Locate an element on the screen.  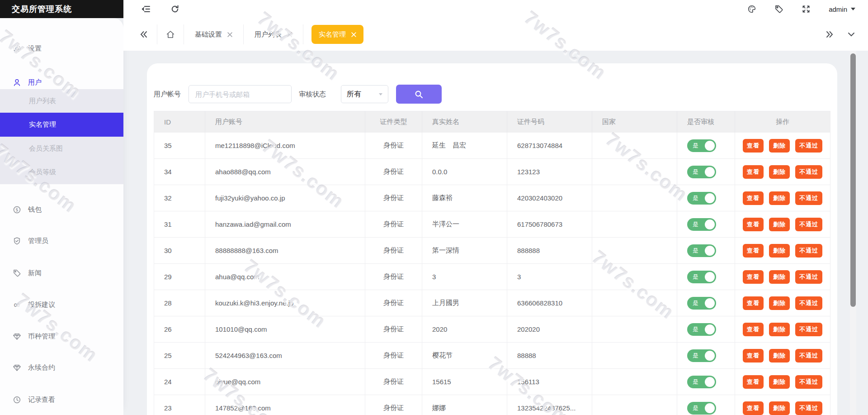
user-menu: admin is located at coordinates (842, 9).